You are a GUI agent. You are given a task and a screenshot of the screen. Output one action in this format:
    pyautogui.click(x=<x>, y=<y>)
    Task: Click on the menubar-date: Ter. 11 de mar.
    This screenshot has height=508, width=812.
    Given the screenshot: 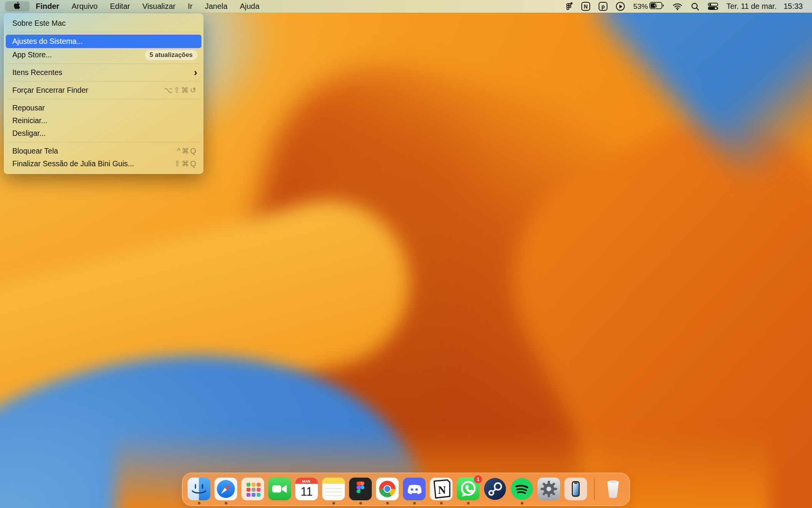 What is the action you would take?
    pyautogui.click(x=751, y=6)
    